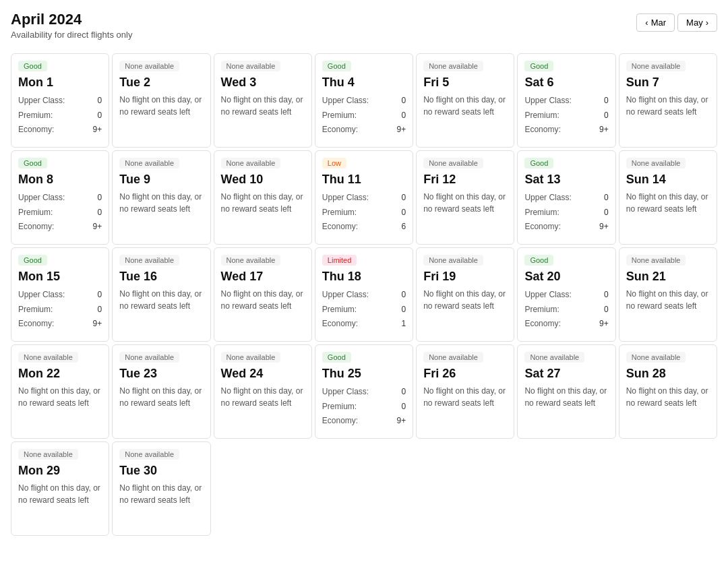  What do you see at coordinates (668, 392) in the screenshot?
I see `day-cell-sun28: None availableSun 28No flight on this da…` at bounding box center [668, 392].